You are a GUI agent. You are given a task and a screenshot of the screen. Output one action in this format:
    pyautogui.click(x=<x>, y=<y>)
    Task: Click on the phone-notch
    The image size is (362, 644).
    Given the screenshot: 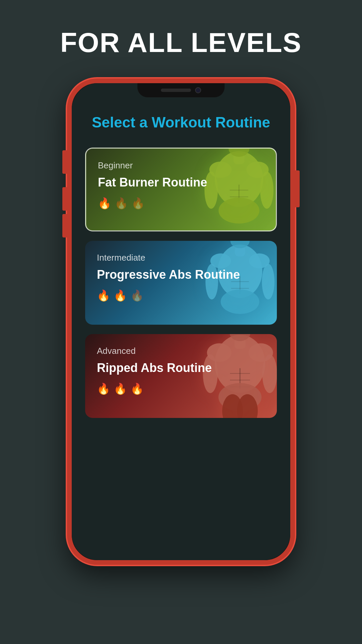 What is the action you would take?
    pyautogui.click(x=181, y=90)
    